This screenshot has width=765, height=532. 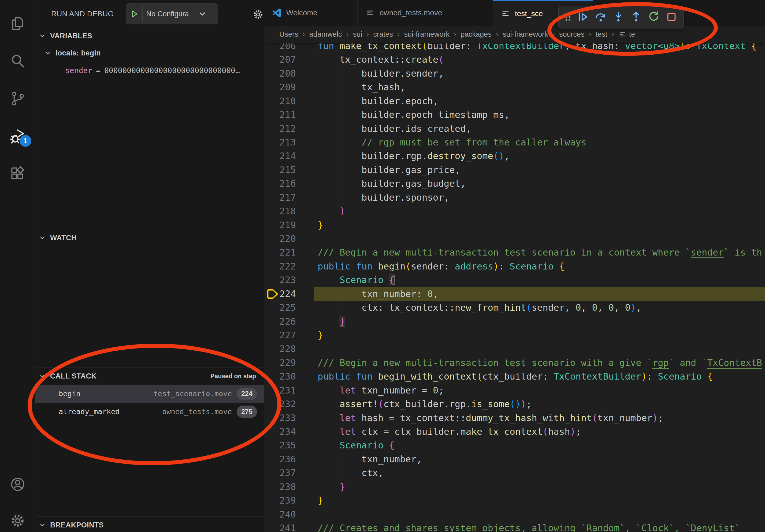 I want to click on activitybar-item-search, so click(x=17, y=61).